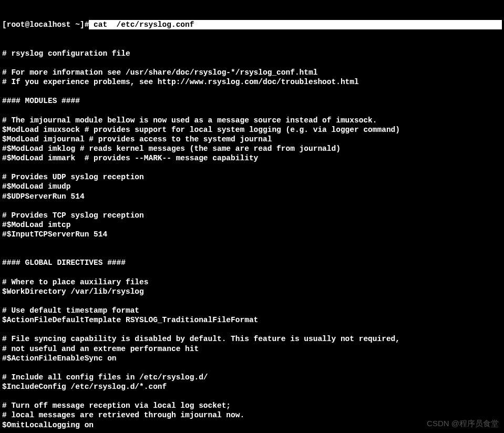 The height and width of the screenshot is (433, 504). Describe the element at coordinates (252, 73) in the screenshot. I see `output-line: # For more information see /usr/share/do…` at that location.